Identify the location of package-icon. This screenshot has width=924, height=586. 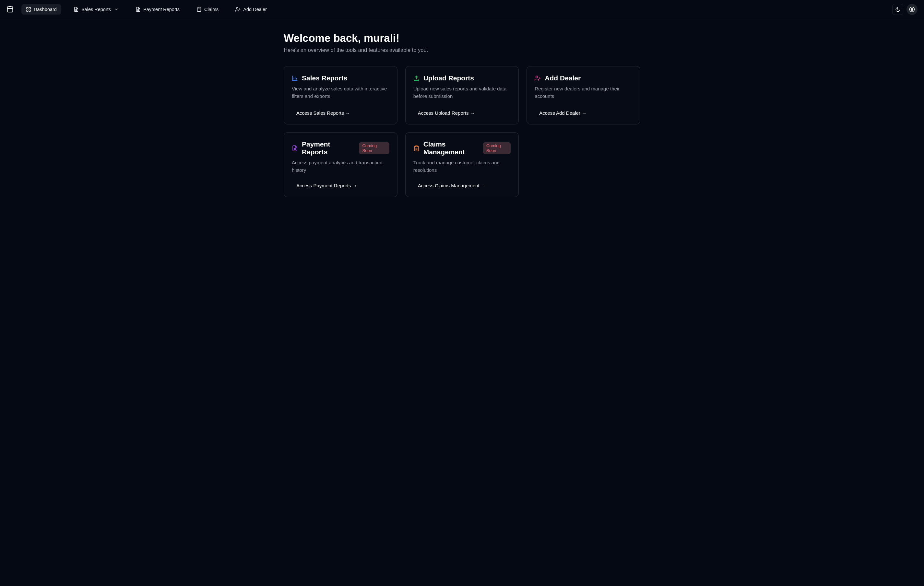
(10, 9).